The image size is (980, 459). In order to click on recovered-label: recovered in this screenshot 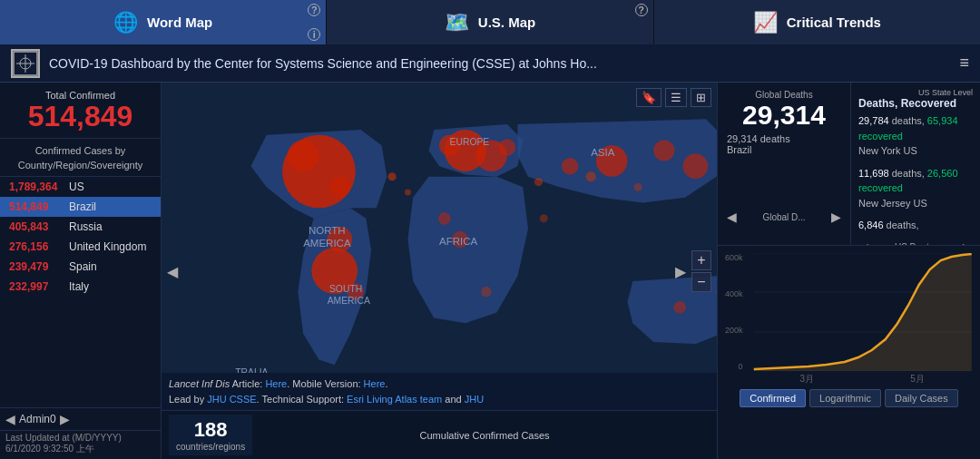, I will do `click(880, 136)`.